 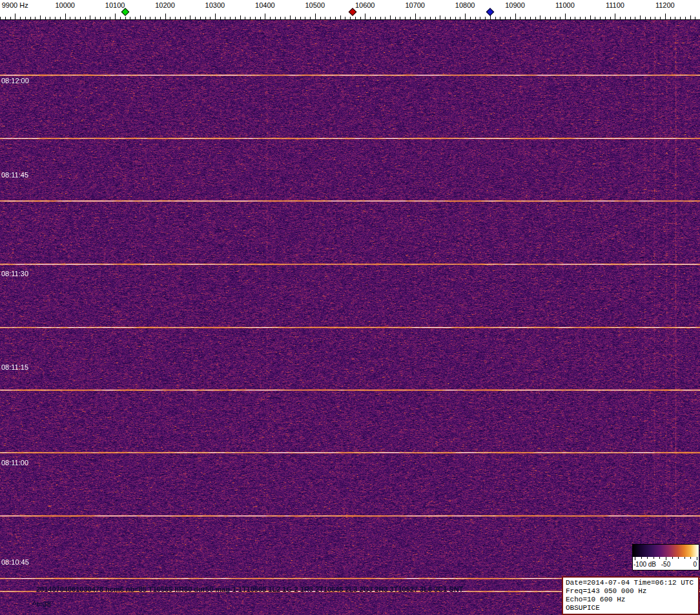 I want to click on info-frequency: Freq=143 050 000 Hz, so click(x=630, y=591).